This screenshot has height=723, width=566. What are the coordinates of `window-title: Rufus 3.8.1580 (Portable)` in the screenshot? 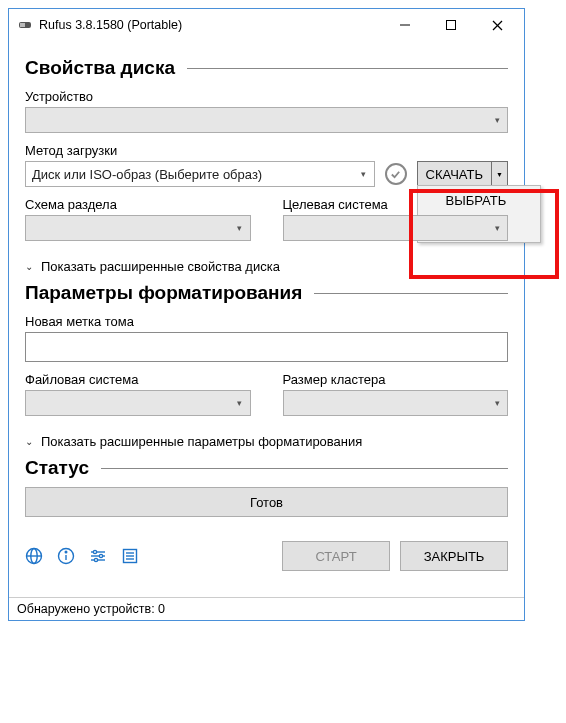 It's located at (210, 25).